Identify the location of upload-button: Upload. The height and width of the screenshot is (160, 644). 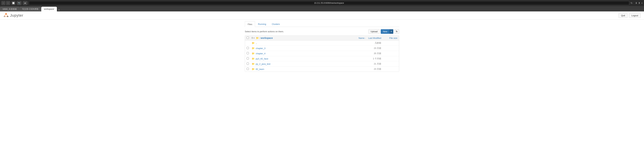
(374, 32).